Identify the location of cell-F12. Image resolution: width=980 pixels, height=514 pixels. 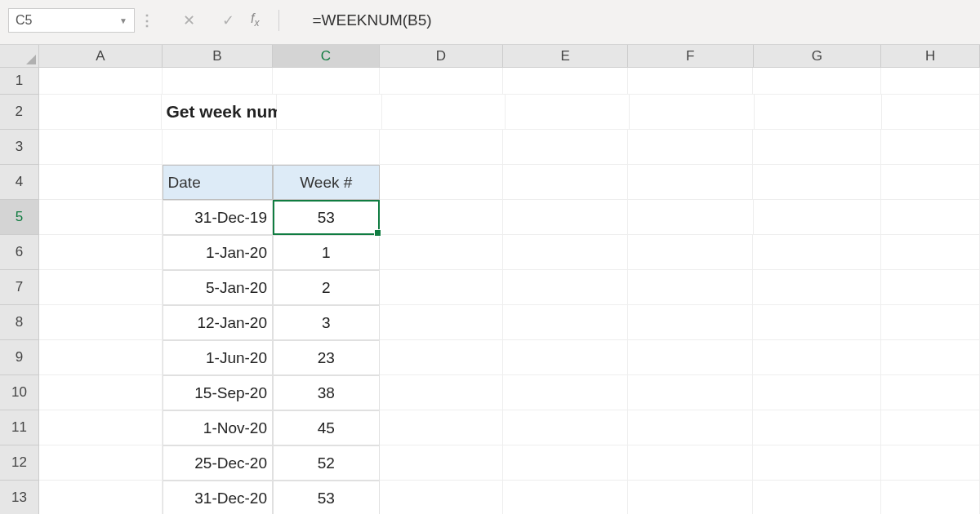
(691, 463).